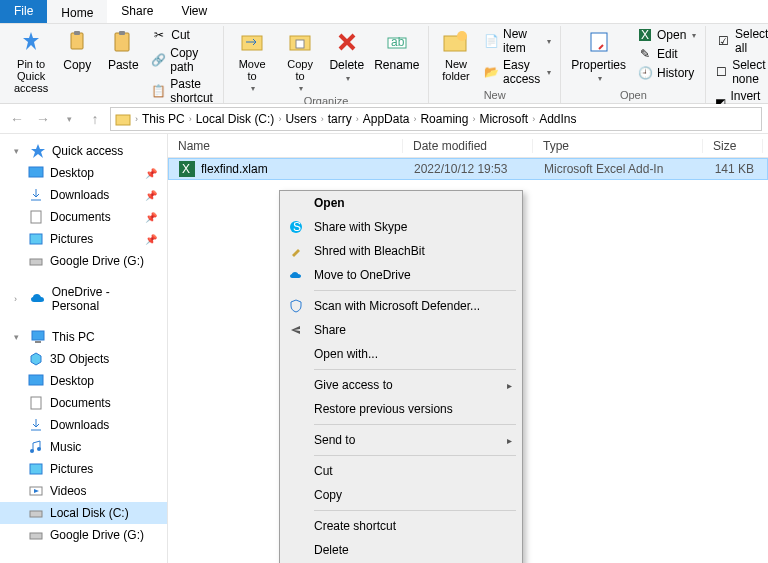  I want to click on back-button: ←, so click(17, 119).